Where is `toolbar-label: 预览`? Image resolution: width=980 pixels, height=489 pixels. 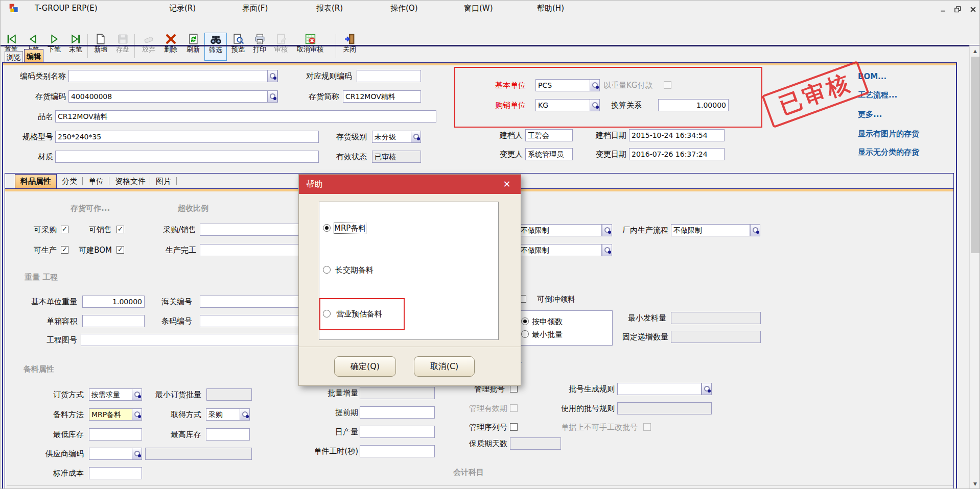 toolbar-label: 预览 is located at coordinates (238, 49).